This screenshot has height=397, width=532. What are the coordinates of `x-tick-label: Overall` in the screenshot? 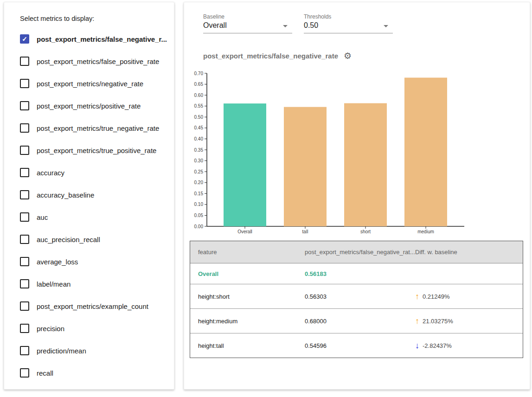 It's located at (245, 232).